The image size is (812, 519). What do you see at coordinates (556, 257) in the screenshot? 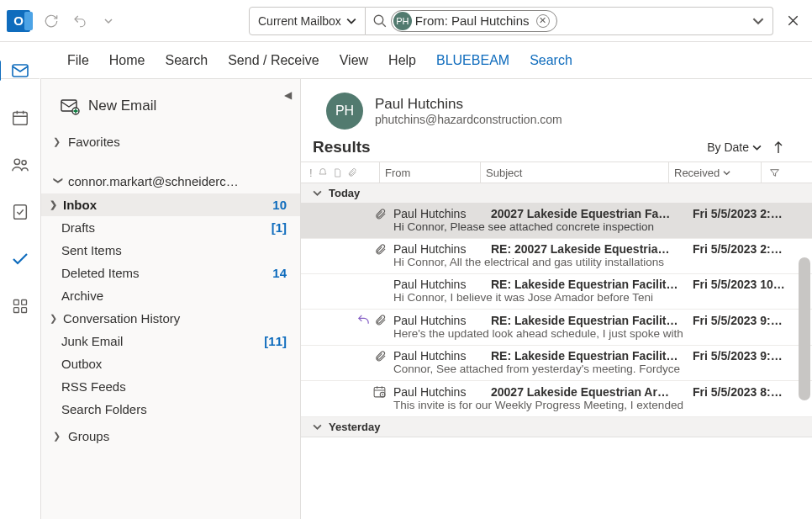
I see `message-row: Paul HutchinsRE: 20027 Lakeside Equestri…` at bounding box center [556, 257].